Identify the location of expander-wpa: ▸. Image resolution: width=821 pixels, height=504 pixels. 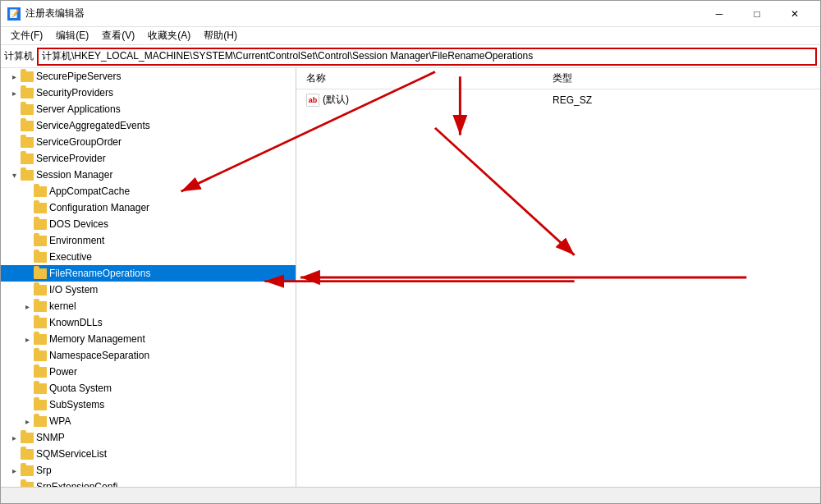
(27, 421).